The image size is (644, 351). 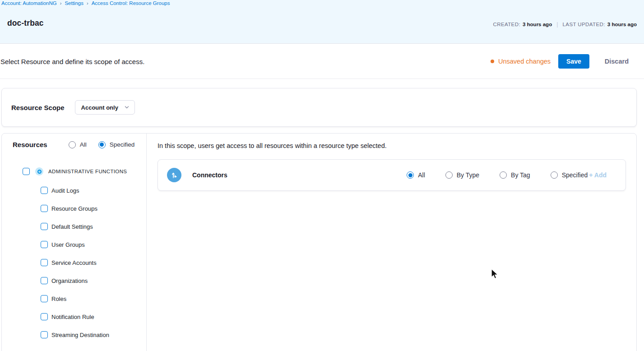 What do you see at coordinates (74, 3) in the screenshot?
I see `breadcrumb-link-settings: Settings` at bounding box center [74, 3].